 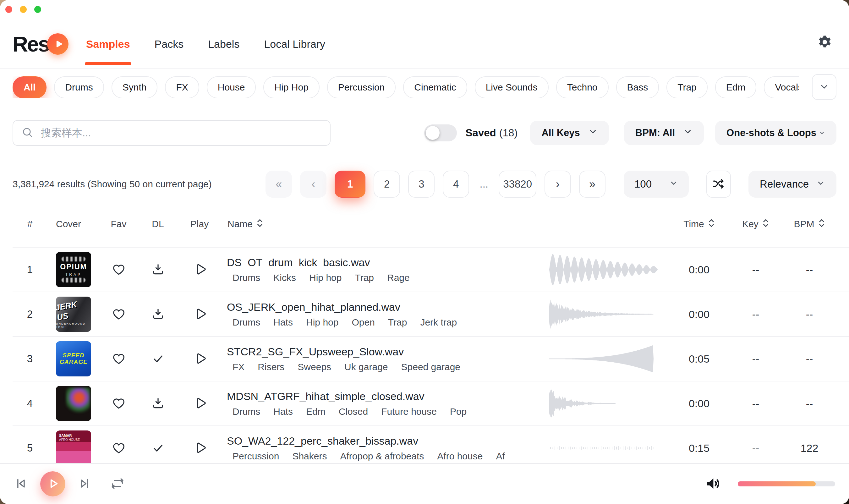 I want to click on category-chip-techno: Techno, so click(x=582, y=88).